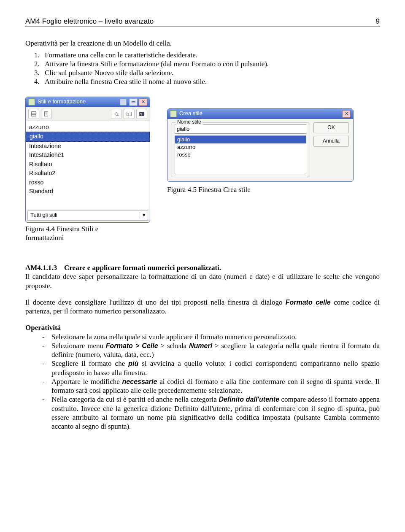 Image resolution: width=405 pixels, height=532 pixels. Describe the element at coordinates (202, 281) in the screenshot. I see `subsection-para1: Il candidato deve saper personalizzare l…` at that location.